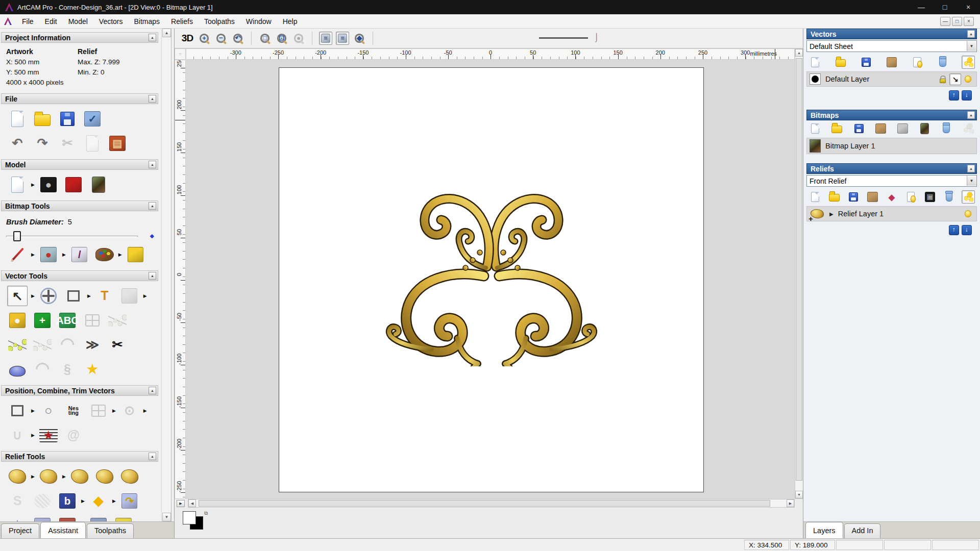  I want to click on smooth-relief-icon, so click(80, 477).